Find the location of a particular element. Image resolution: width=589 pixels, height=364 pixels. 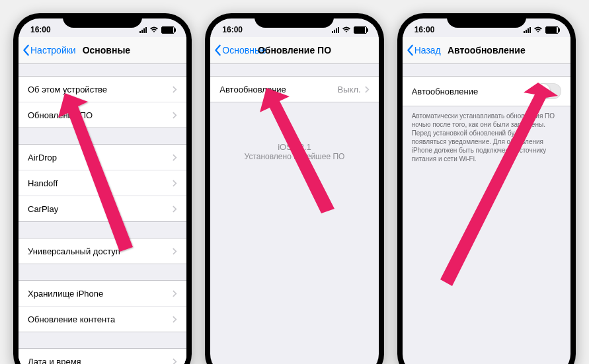

row-label: Универсальный доступ is located at coordinates (74, 251).